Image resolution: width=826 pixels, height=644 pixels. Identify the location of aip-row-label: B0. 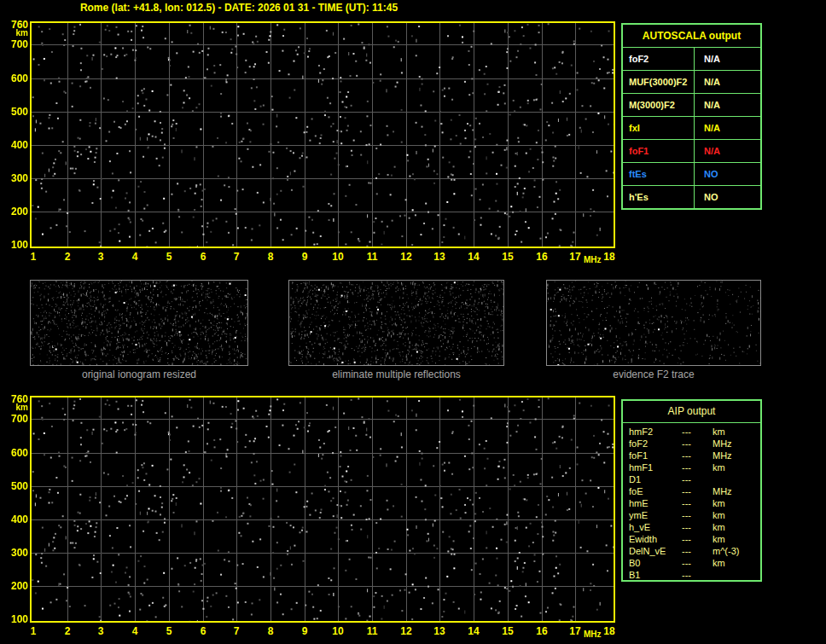
(655, 563).